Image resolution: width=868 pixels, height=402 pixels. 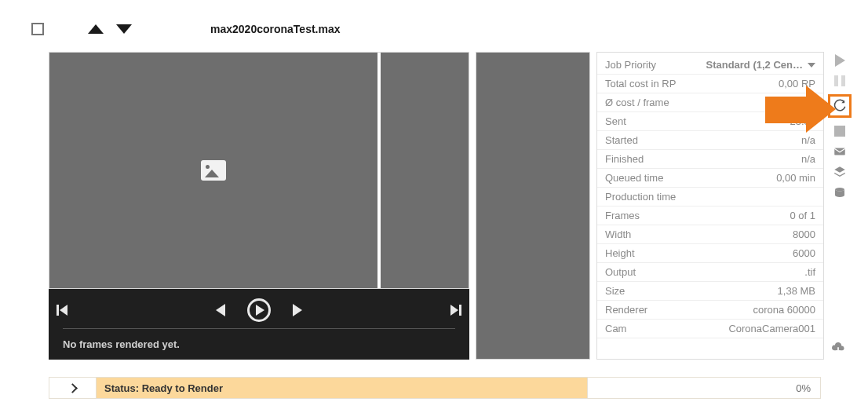 What do you see at coordinates (259, 310) in the screenshot?
I see `play-button` at bounding box center [259, 310].